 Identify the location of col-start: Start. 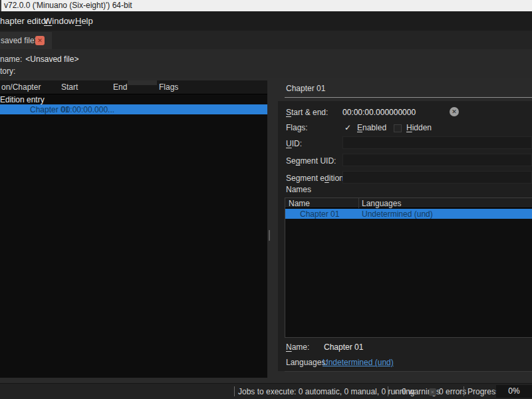
(69, 87).